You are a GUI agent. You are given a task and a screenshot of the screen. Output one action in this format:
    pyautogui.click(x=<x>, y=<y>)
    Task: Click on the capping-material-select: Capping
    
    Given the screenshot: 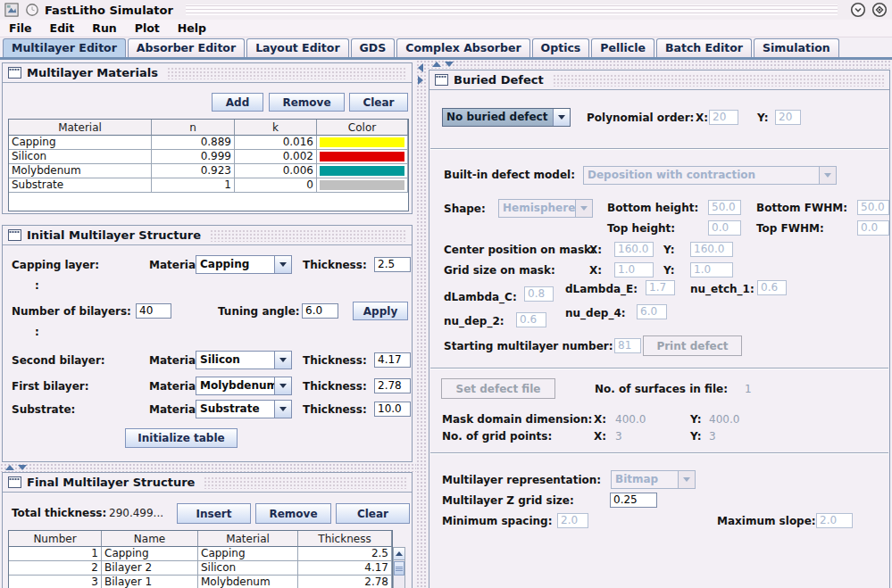 What is the action you would take?
    pyautogui.click(x=244, y=264)
    